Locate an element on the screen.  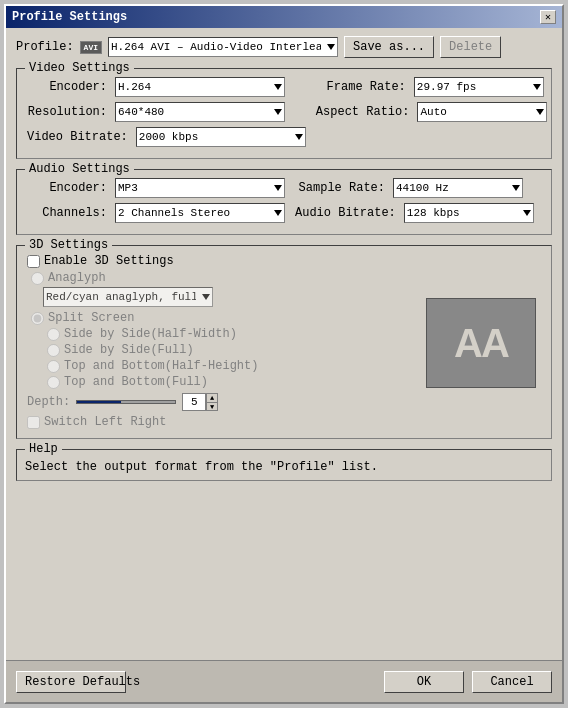
audio-encoder-row: Encoder: MP3 is located at coordinates (156, 188).